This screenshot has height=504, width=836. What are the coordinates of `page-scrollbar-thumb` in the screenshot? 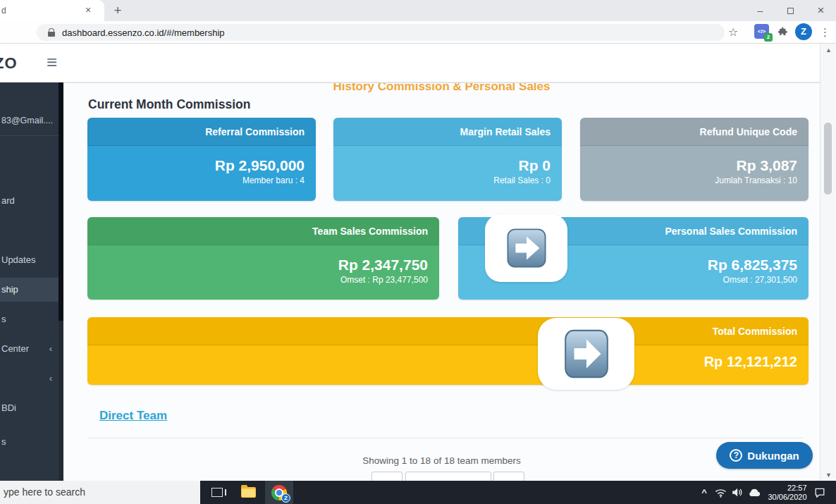 It's located at (828, 159).